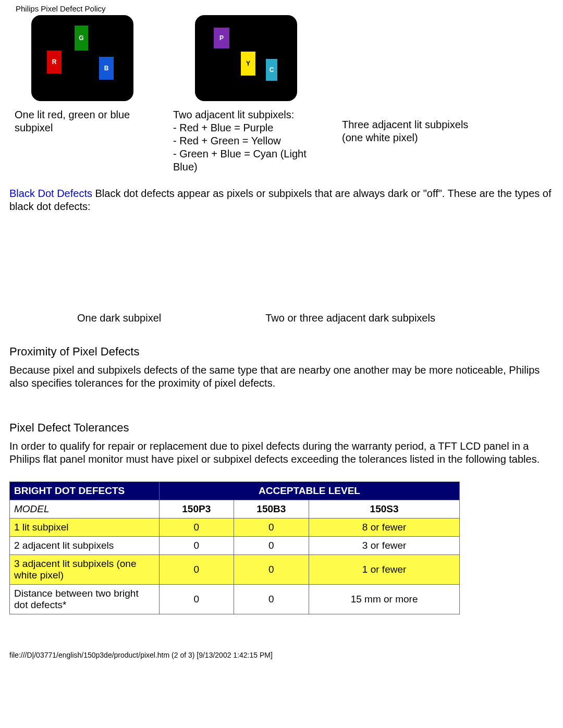 The height and width of the screenshot is (728, 563). I want to click on caption-three-adjacent: Three adjacent lit subpixels (one white …, so click(410, 119).